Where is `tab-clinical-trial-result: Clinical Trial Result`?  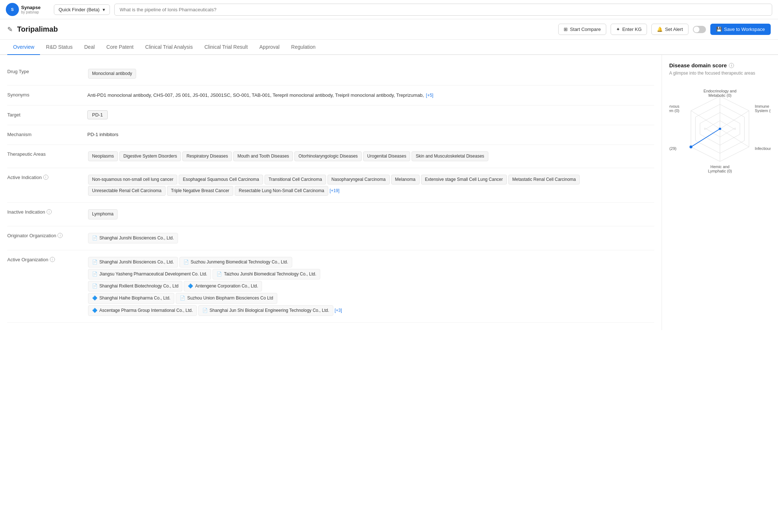
tab-clinical-trial-result: Clinical Trial Result is located at coordinates (226, 47).